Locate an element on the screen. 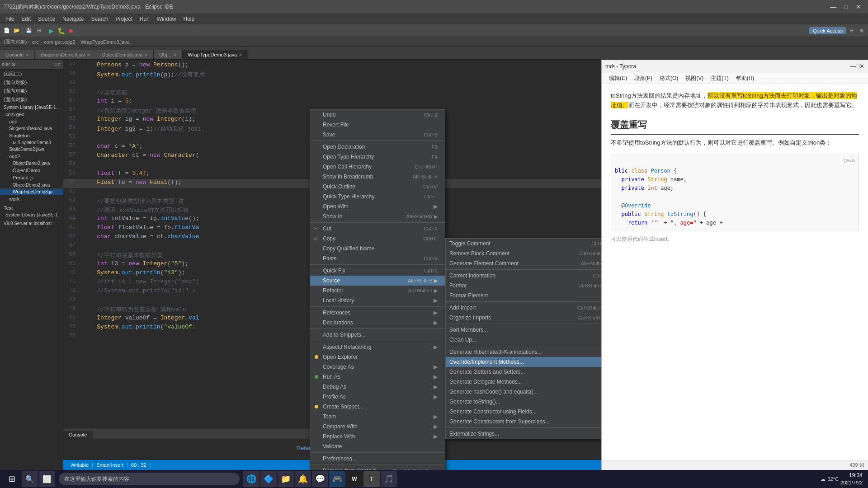 The height and width of the screenshot is (488, 868). breadcrumb-package: com.gec.oop2 is located at coordinates (60, 42).